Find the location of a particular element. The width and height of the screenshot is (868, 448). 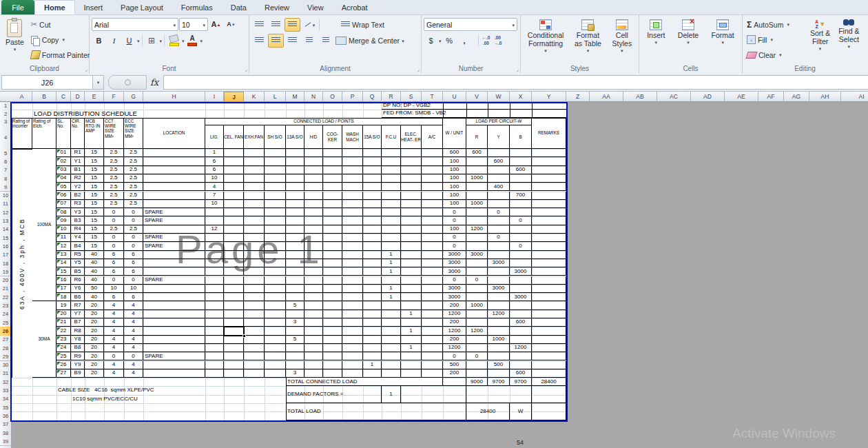

cell-load-y: 600 is located at coordinates (499, 161).